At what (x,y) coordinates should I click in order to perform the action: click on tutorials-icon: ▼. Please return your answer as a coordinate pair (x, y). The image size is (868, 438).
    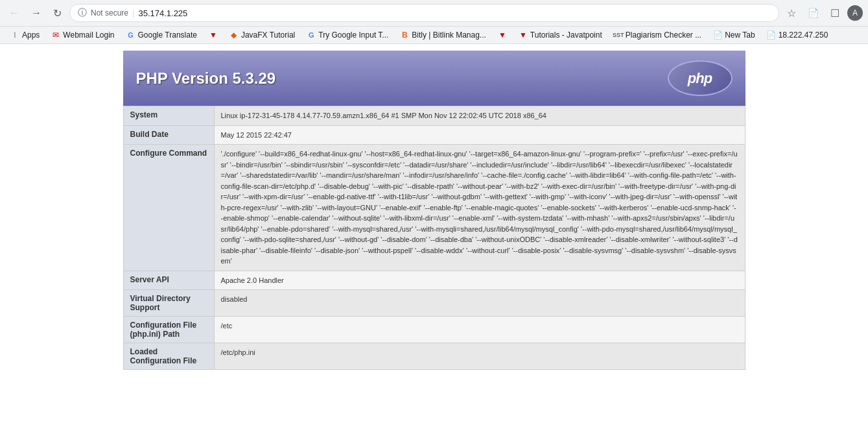
    Looking at the image, I should click on (523, 35).